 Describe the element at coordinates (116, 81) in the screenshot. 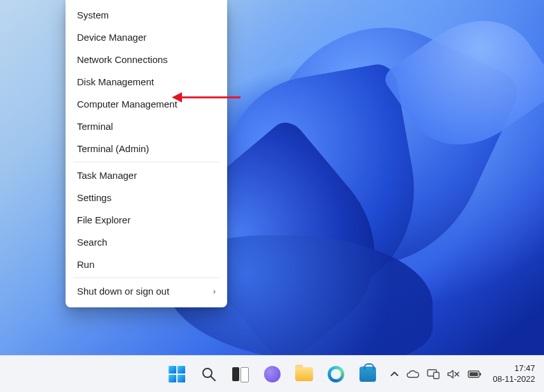

I see `menu-label: Disk Management` at that location.